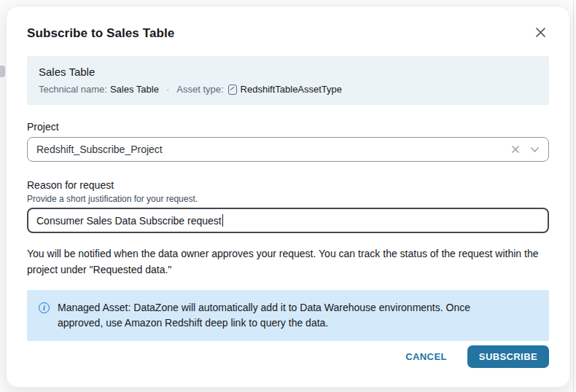  Describe the element at coordinates (134, 89) in the screenshot. I see `technical-name-value: Sales Table` at that location.